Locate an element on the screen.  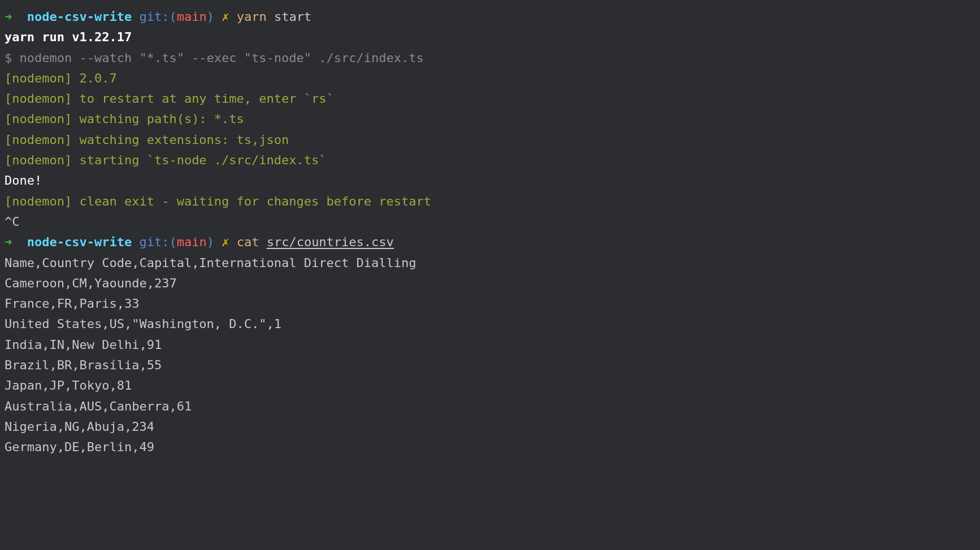
command-arg: start is located at coordinates (293, 17).